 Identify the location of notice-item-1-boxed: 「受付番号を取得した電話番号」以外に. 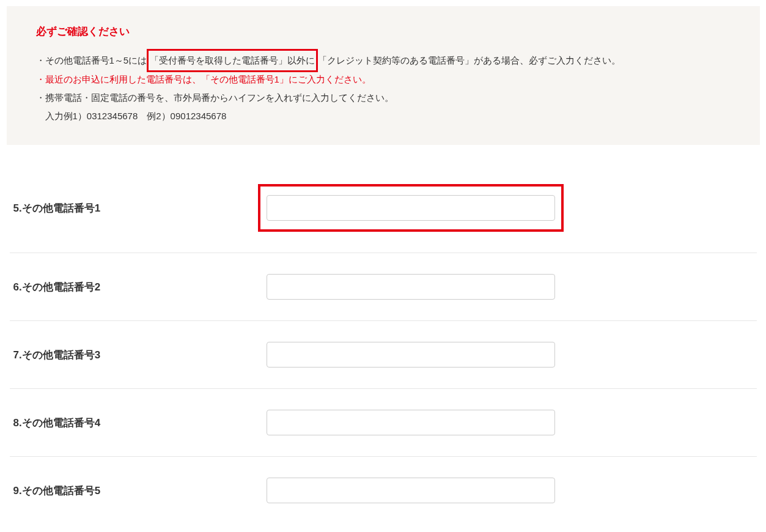
(232, 61).